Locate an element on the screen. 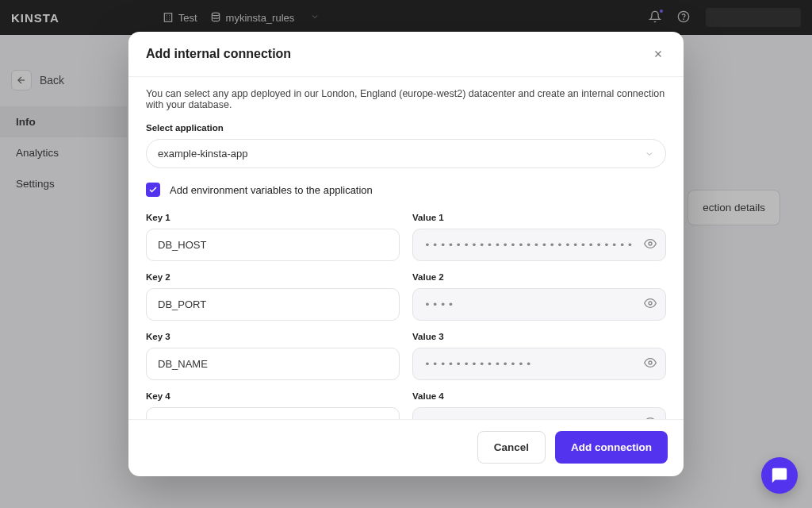  key-4-label: Key 4 is located at coordinates (273, 396).